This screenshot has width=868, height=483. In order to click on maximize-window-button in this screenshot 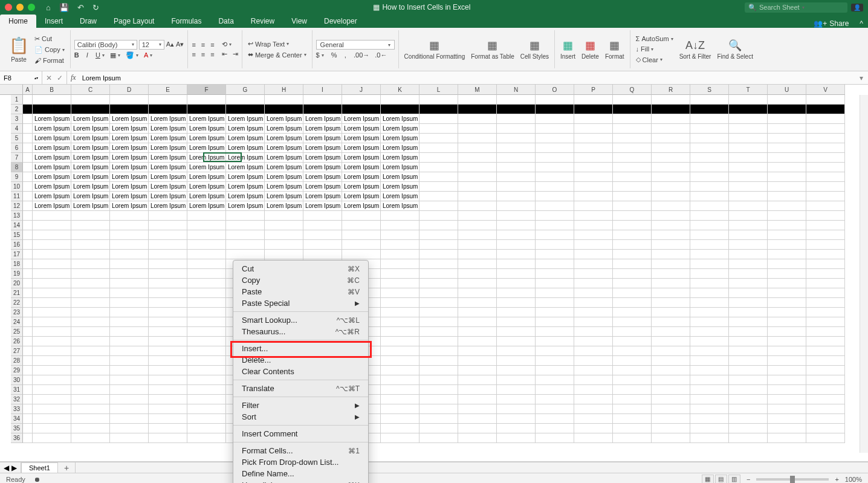, I will do `click(31, 7)`.